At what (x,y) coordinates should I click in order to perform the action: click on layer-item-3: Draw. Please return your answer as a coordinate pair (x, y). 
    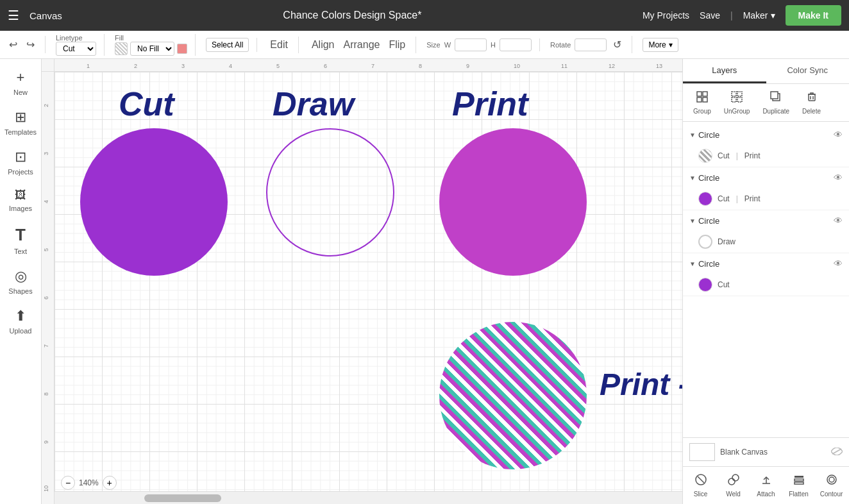
    Looking at the image, I should click on (766, 242).